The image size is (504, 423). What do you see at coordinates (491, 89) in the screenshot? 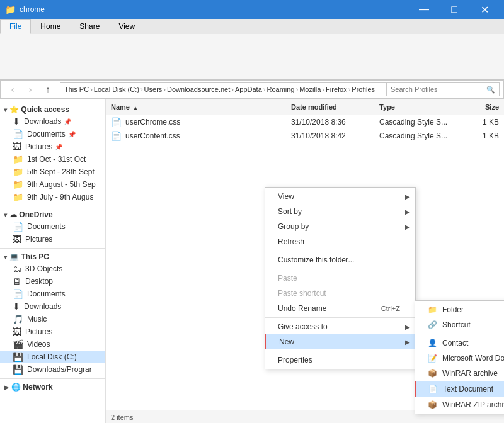
I see `search-icon: 🔍` at bounding box center [491, 89].